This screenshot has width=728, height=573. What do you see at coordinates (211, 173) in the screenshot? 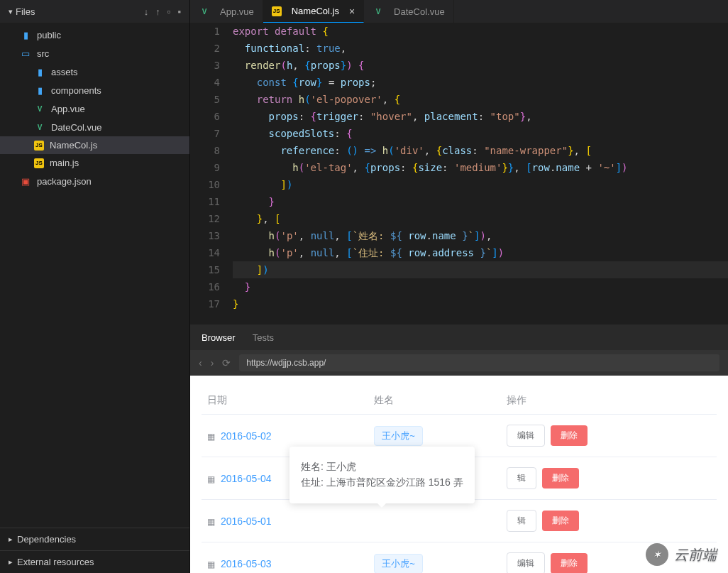
I see `line-gutter: 1234567891011121314151617` at bounding box center [211, 173].